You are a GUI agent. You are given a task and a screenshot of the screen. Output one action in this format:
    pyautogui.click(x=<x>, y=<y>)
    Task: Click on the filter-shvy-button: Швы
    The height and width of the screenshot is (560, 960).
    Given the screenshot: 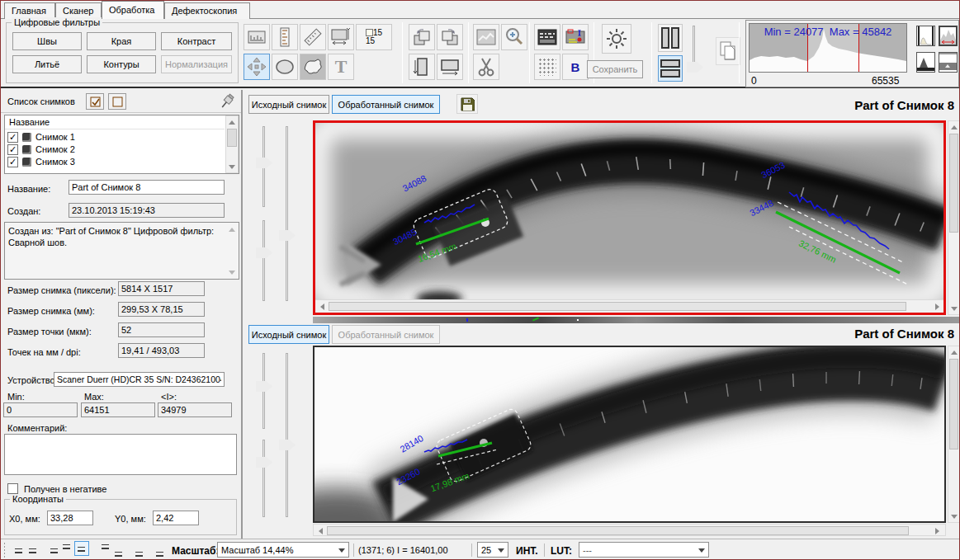 What is the action you would take?
    pyautogui.click(x=47, y=41)
    